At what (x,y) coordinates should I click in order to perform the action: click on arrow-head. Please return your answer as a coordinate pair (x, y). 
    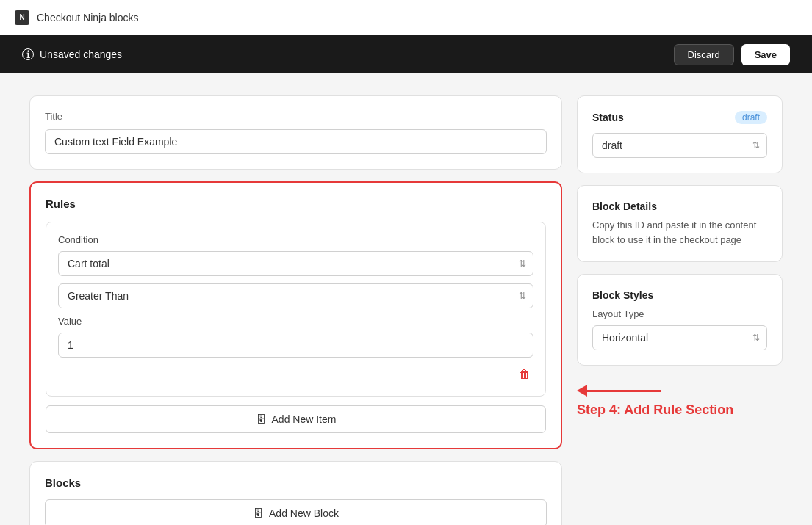
    Looking at the image, I should click on (582, 391).